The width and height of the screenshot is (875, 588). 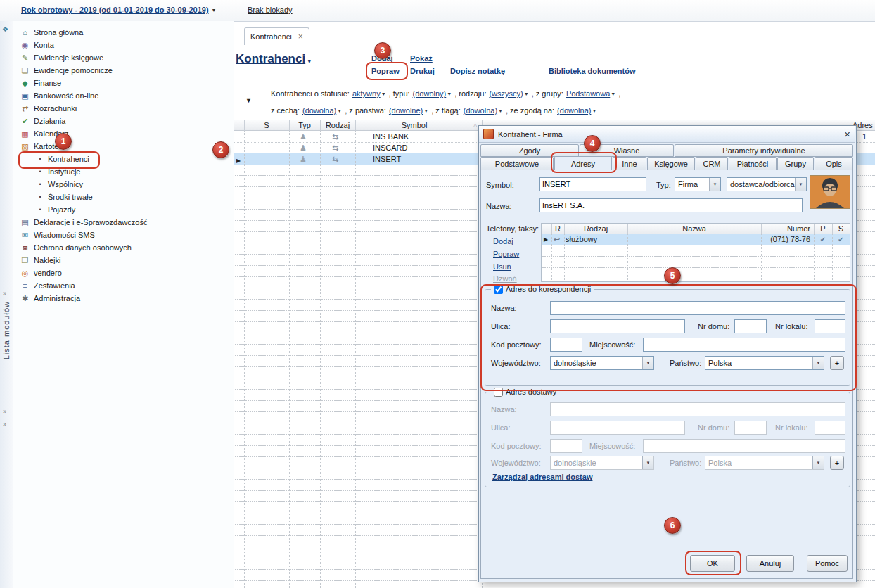 What do you see at coordinates (847, 134) in the screenshot?
I see `dialog-close-icon: ×` at bounding box center [847, 134].